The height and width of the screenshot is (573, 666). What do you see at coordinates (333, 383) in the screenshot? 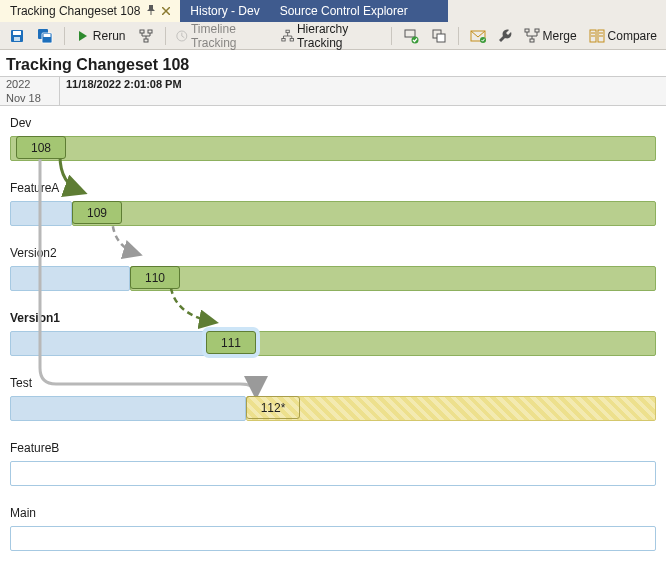
I see `branch-label: Test` at bounding box center [333, 383].